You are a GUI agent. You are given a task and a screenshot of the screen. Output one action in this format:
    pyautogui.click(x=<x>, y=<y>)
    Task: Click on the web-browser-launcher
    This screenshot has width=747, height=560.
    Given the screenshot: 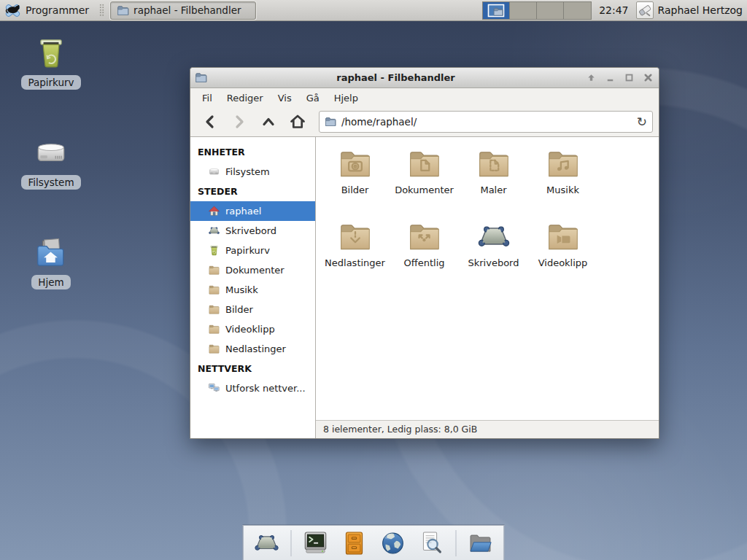 What is the action you would take?
    pyautogui.click(x=393, y=543)
    